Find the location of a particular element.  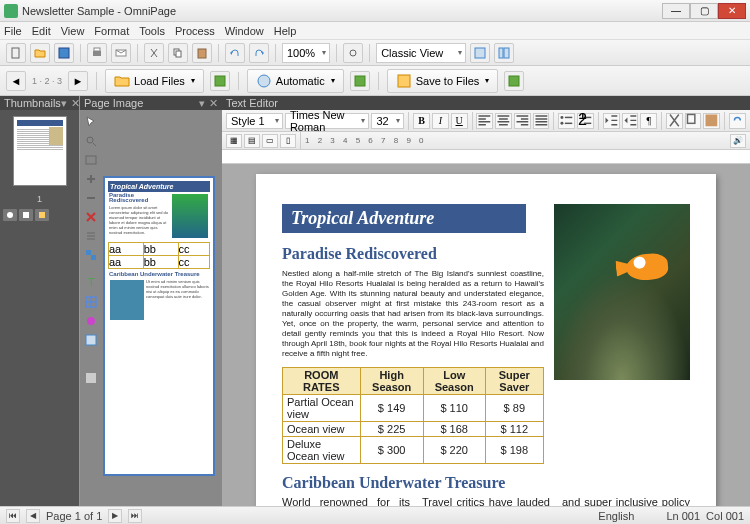

view-btn-4: ▯ is located at coordinates (288, 141).